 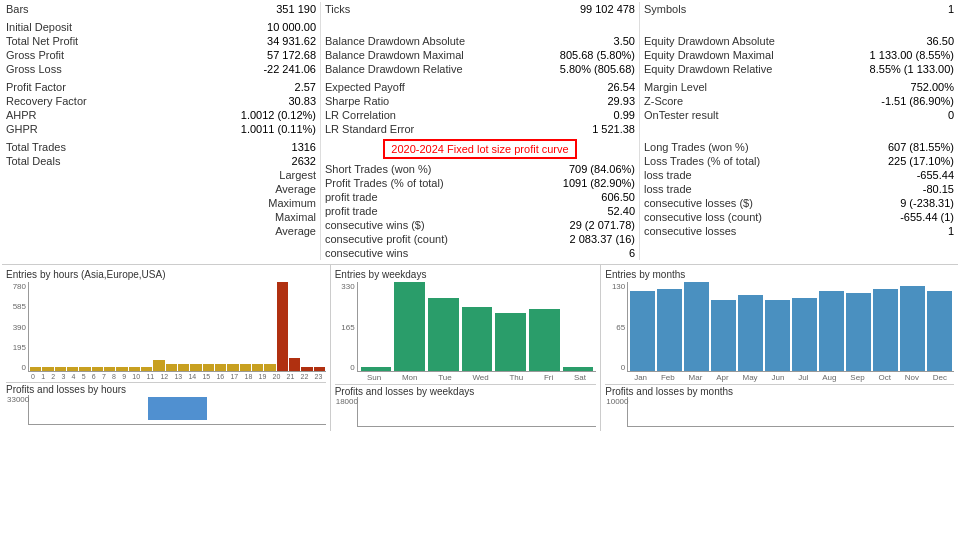 I want to click on value-largest-loss: -655.44, so click(x=914, y=175).